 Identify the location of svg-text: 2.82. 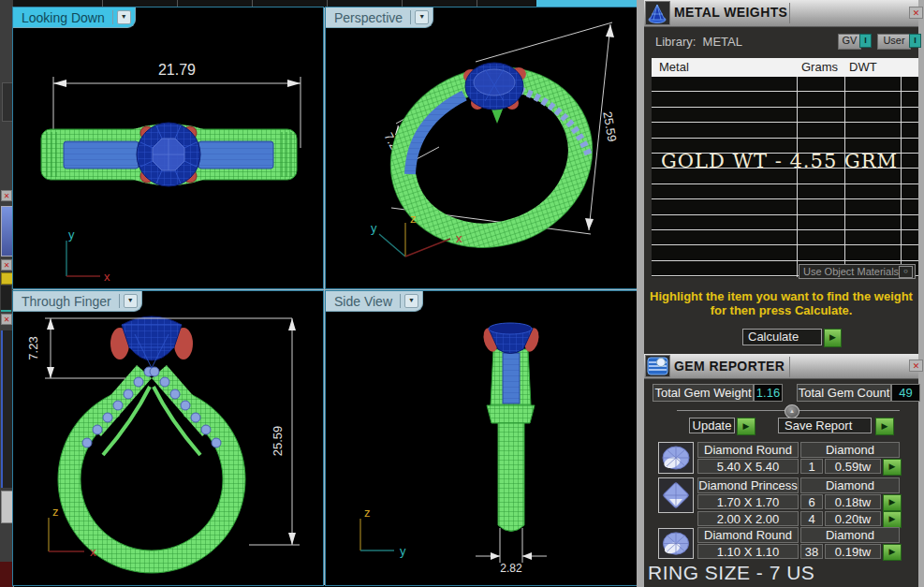
(511, 568).